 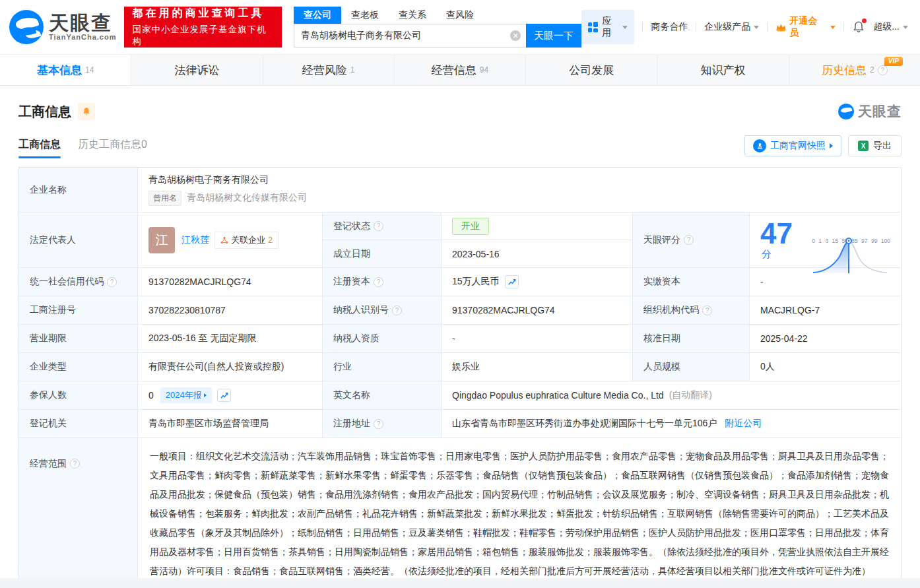 I want to click on search-tab-company: 查公司, so click(x=317, y=15).